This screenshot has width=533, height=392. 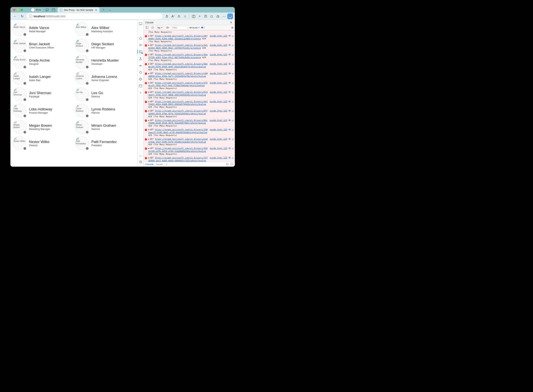 What do you see at coordinates (179, 16) in the screenshot?
I see `share-icon` at bounding box center [179, 16].